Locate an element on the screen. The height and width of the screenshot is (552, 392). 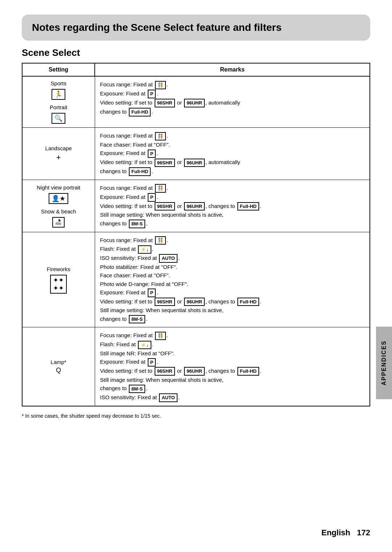
lamp-icon: Q is located at coordinates (59, 370).